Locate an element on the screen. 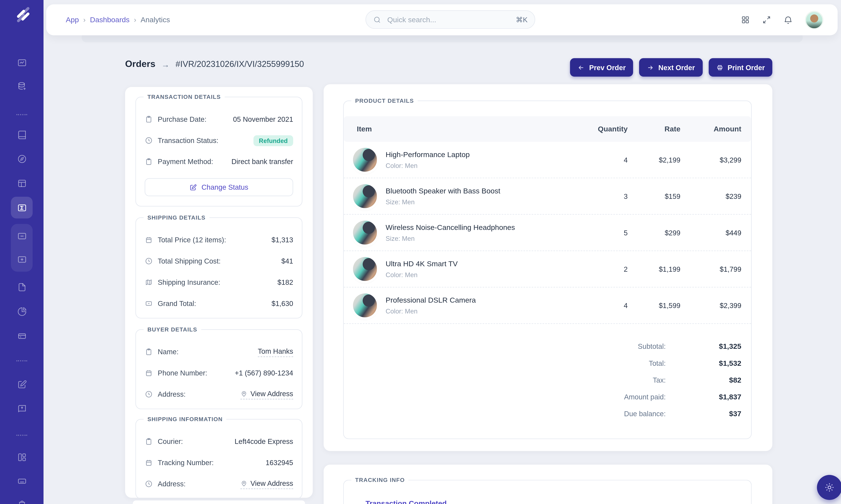 Image resolution: width=841 pixels, height=504 pixels. column-rate: Rate is located at coordinates (654, 129).